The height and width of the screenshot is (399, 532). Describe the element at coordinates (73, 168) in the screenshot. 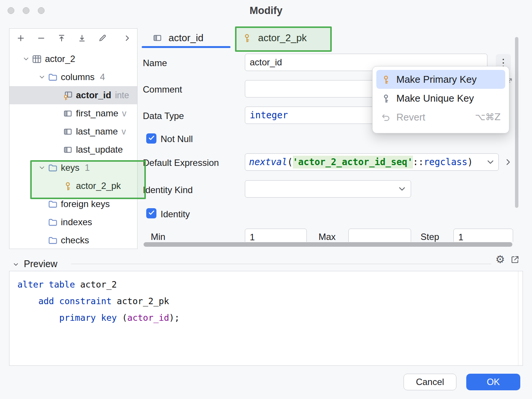

I see `tree-item-keys: keys1` at that location.